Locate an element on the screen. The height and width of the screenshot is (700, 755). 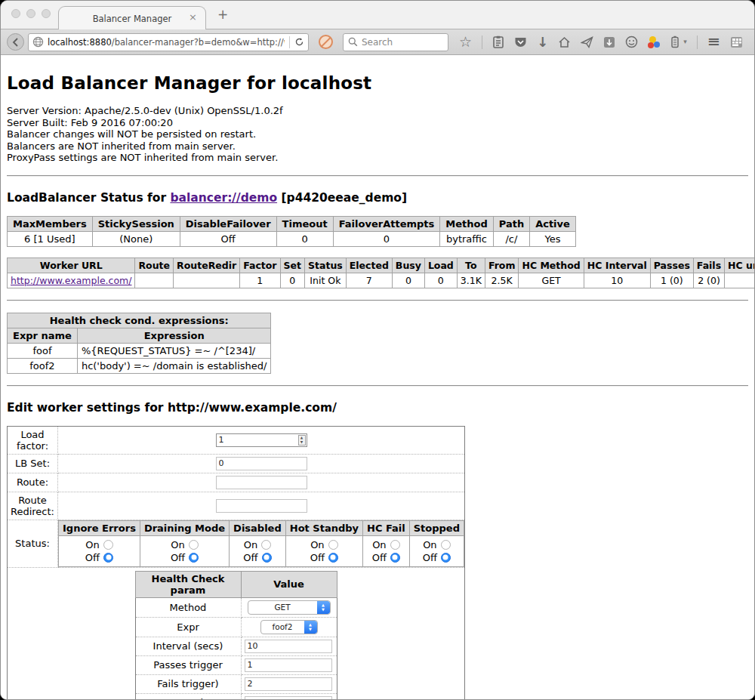
back-button is located at coordinates (15, 42).